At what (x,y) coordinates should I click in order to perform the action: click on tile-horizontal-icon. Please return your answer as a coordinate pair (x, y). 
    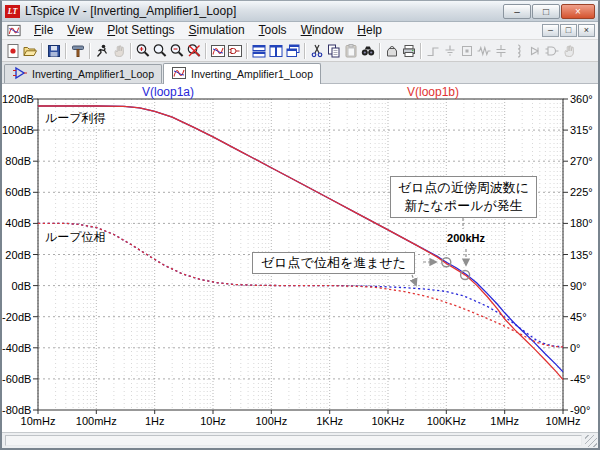
    Looking at the image, I should click on (258, 50).